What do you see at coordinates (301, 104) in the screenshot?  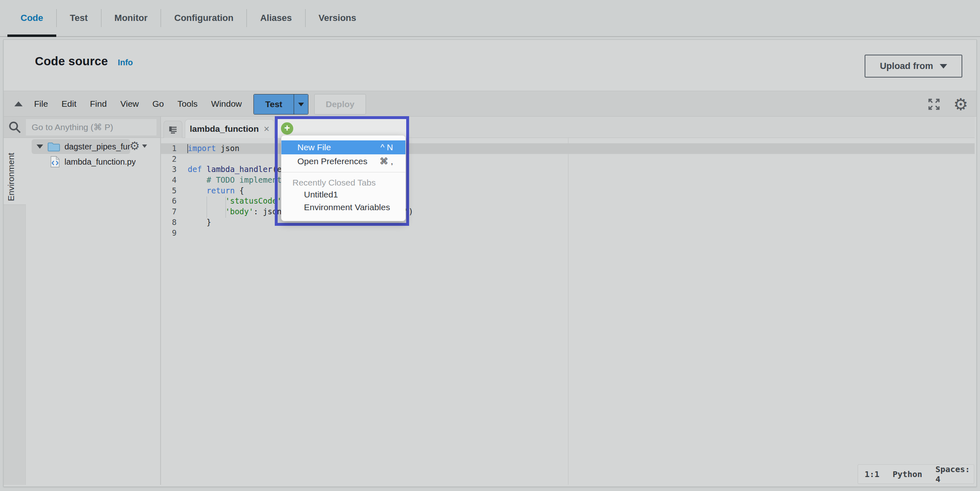 I see `test-dropdown-button` at bounding box center [301, 104].